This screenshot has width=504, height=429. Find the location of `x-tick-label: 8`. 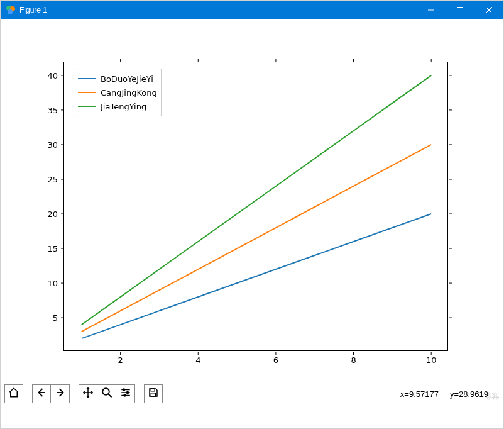

x-tick-label: 8 is located at coordinates (353, 360).